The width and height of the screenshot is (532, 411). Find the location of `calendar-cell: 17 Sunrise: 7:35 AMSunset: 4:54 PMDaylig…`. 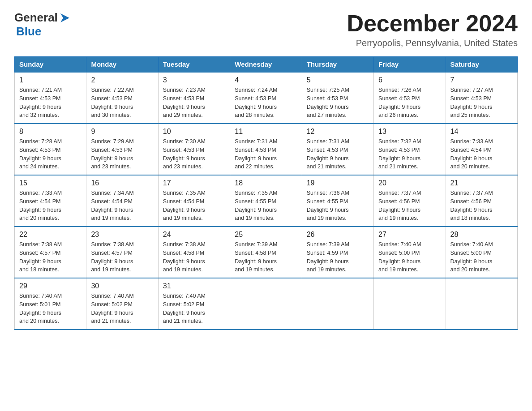

calendar-cell: 17 Sunrise: 7:35 AMSunset: 4:54 PMDaylig… is located at coordinates (194, 201).